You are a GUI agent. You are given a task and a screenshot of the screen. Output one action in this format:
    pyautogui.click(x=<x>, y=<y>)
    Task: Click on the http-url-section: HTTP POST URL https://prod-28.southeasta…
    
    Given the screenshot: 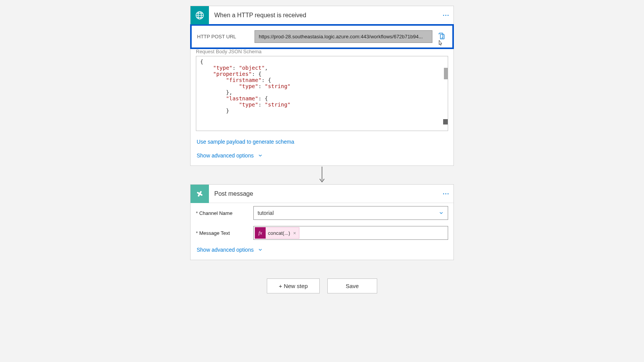 What is the action you would take?
    pyautogui.click(x=322, y=37)
    